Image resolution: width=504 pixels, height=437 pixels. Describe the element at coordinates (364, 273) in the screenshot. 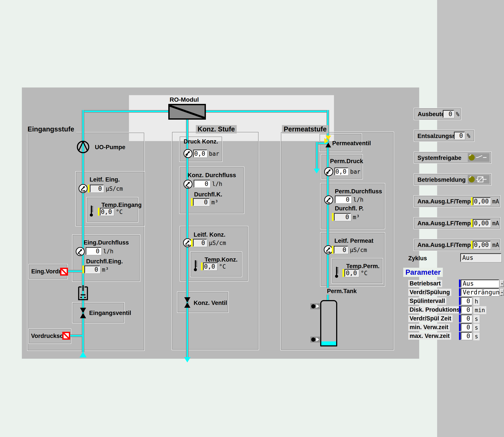

I see `temp-perm-unit: °C` at that location.